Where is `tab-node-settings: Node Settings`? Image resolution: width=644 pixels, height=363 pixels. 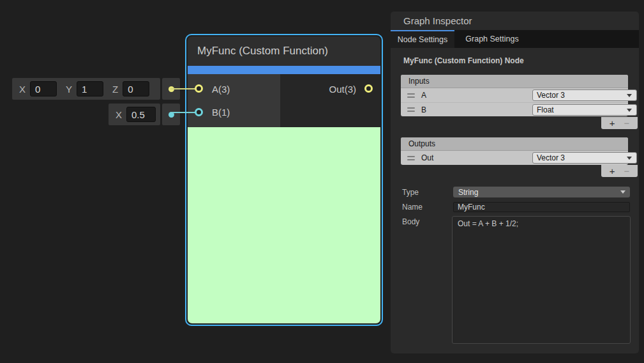 tab-node-settings: Node Settings is located at coordinates (423, 39).